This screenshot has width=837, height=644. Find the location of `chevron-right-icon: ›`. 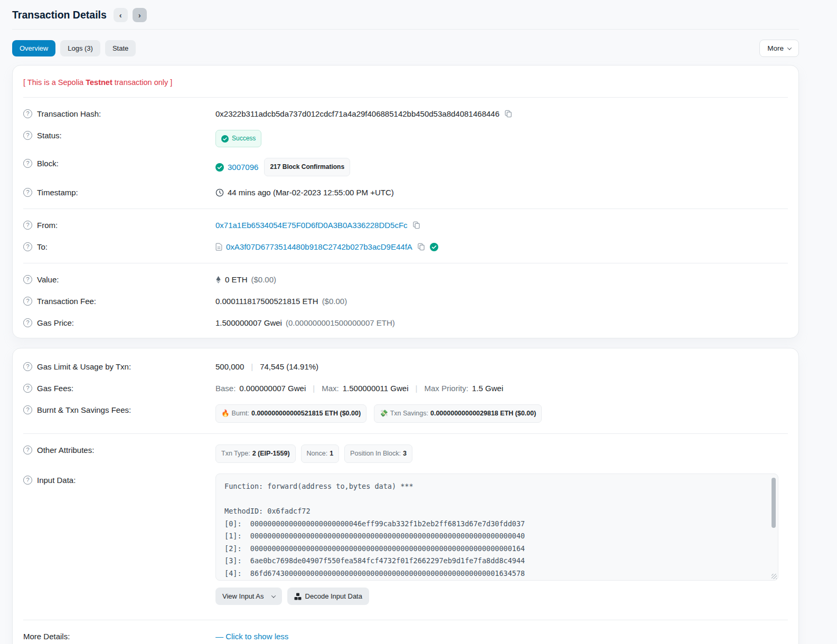

chevron-right-icon: › is located at coordinates (139, 15).